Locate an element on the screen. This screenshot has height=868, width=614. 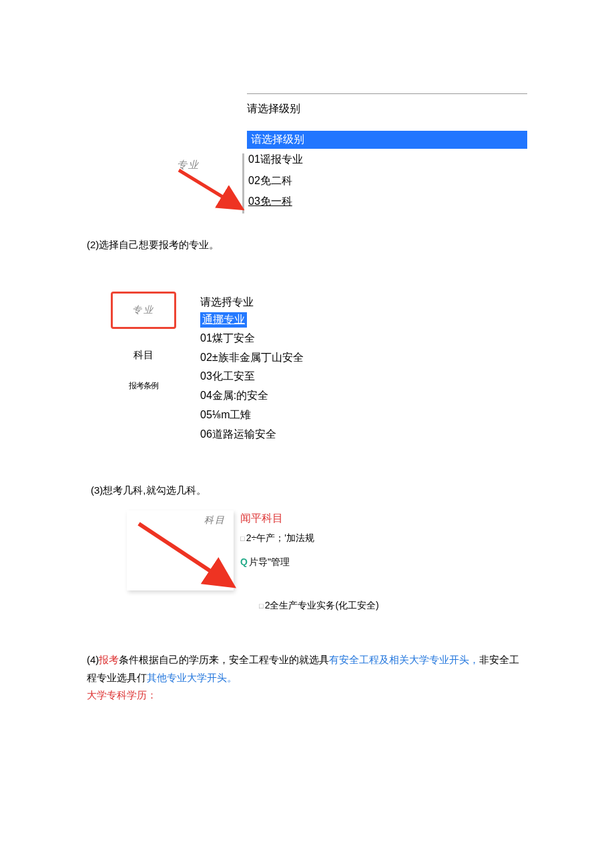
text-link-style: 有安全工程及相关大学专业开头， is located at coordinates (404, 659).